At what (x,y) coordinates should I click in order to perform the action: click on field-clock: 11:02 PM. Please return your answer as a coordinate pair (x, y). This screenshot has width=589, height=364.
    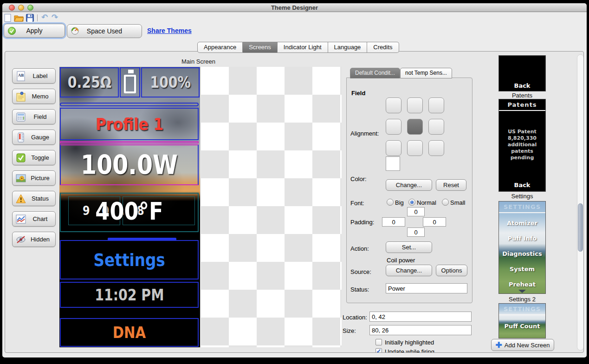
    Looking at the image, I should click on (129, 295).